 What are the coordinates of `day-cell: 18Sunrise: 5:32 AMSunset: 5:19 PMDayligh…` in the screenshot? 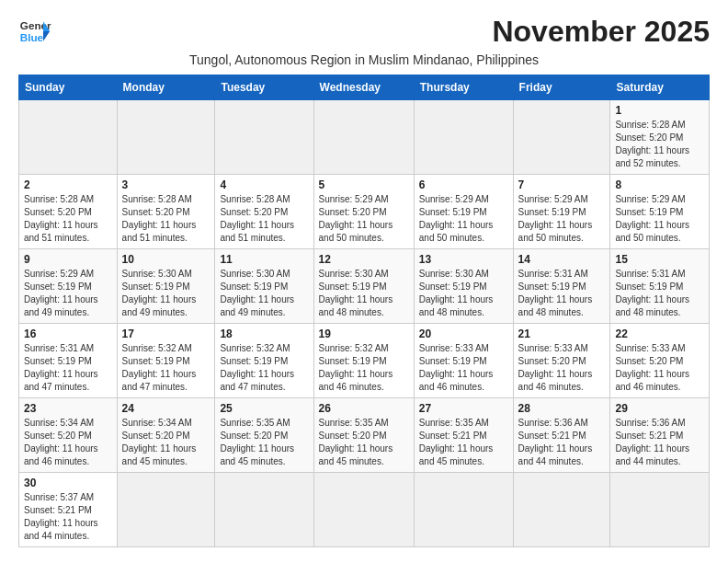 It's located at (265, 361).